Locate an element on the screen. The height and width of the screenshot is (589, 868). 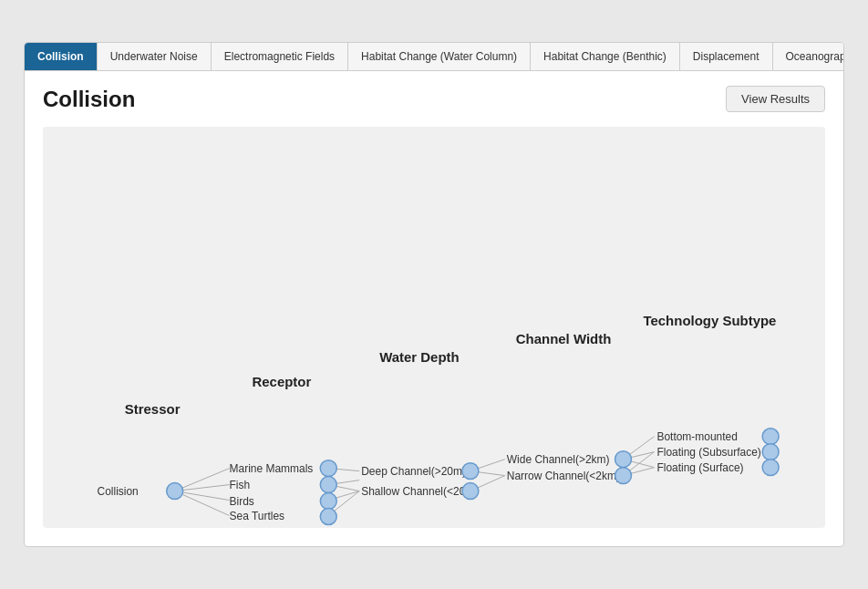
tab-electromagnetic-fields: Electromagnetic Fields is located at coordinates (280, 57).